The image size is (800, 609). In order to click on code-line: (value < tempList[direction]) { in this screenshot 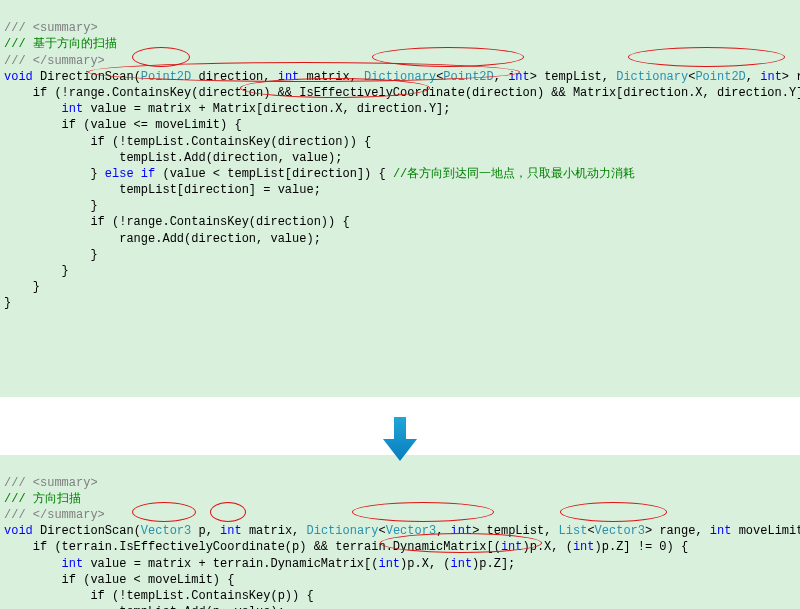, I will do `click(274, 174)`.